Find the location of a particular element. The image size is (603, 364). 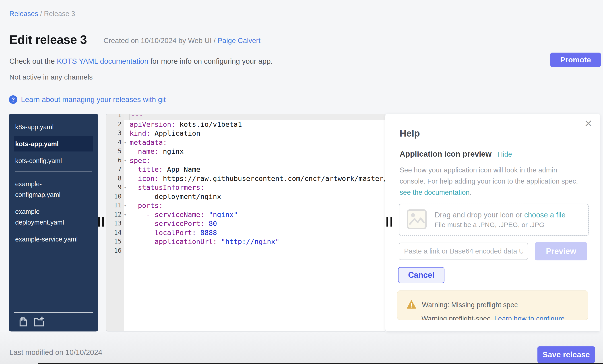

choose-a-file-link: choose a file is located at coordinates (545, 215).